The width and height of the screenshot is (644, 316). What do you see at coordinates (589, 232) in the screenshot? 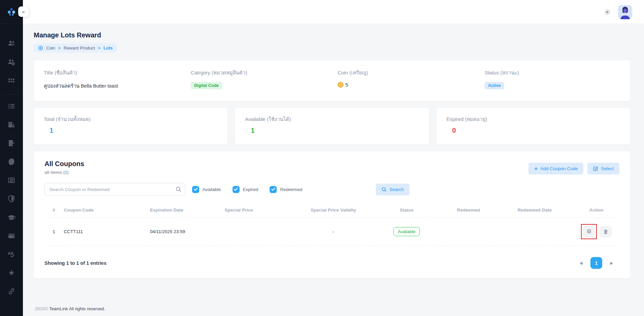
I see `copy-coupon-button` at bounding box center [589, 232].